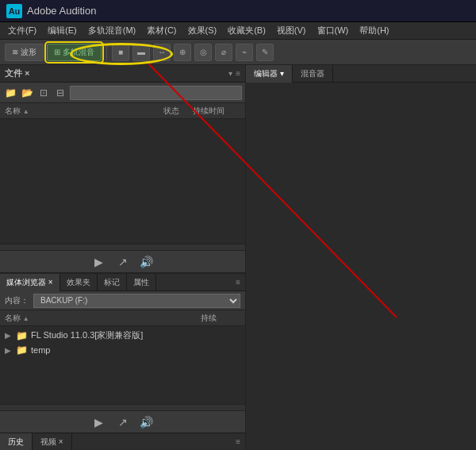 The height and width of the screenshot is (450, 476). I want to click on open-file-btn: 📂, so click(27, 93).